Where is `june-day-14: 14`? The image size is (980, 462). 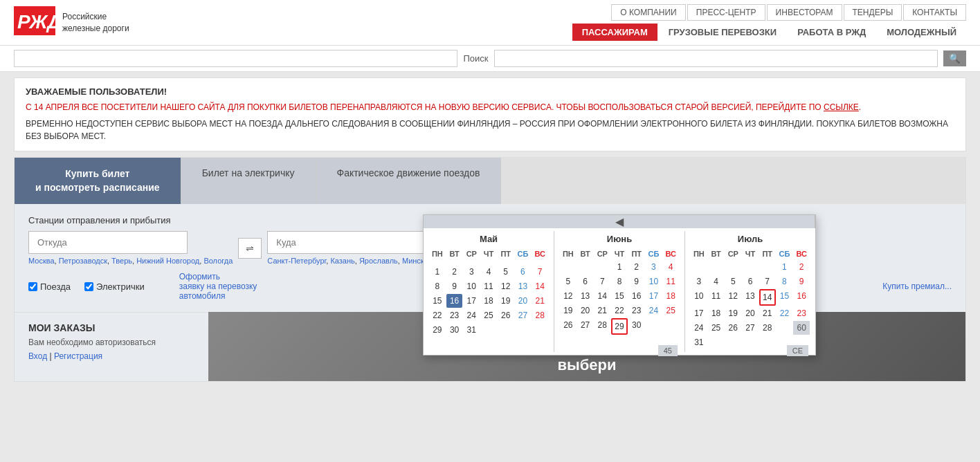 june-day-14: 14 is located at coordinates (602, 296).